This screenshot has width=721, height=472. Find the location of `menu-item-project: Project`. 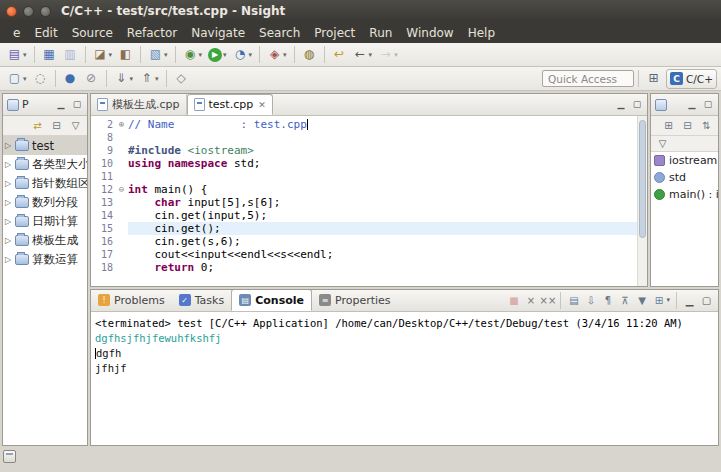

menu-item-project: Project is located at coordinates (334, 33).